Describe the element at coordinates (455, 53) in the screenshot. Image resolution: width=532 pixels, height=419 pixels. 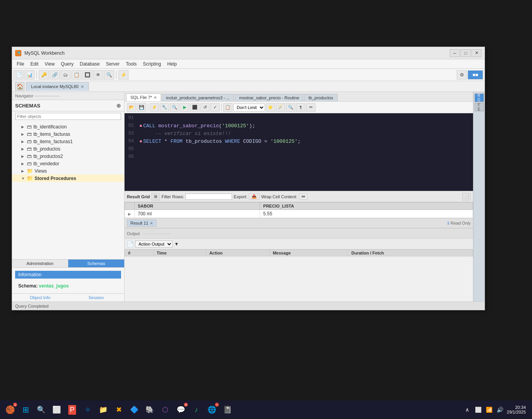
I see `minimize-button: ─` at that location.